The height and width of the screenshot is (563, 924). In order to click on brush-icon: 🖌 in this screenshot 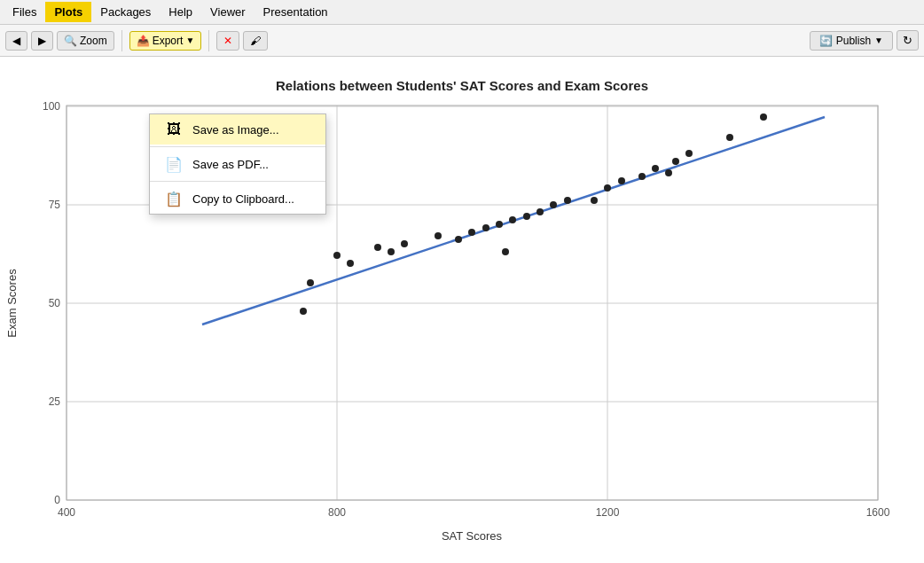, I will do `click(255, 41)`.